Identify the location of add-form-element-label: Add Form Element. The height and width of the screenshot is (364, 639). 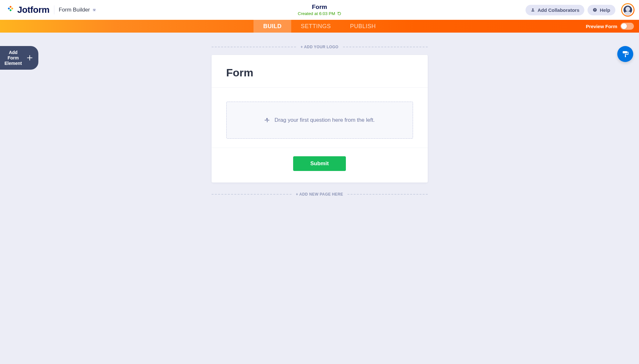
(13, 58).